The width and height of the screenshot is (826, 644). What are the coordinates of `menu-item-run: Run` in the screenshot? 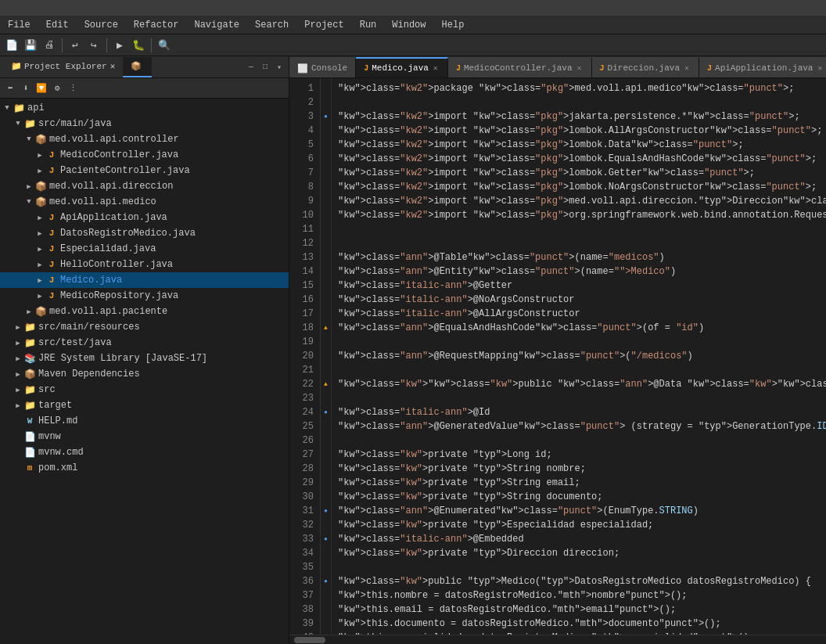 It's located at (368, 25).